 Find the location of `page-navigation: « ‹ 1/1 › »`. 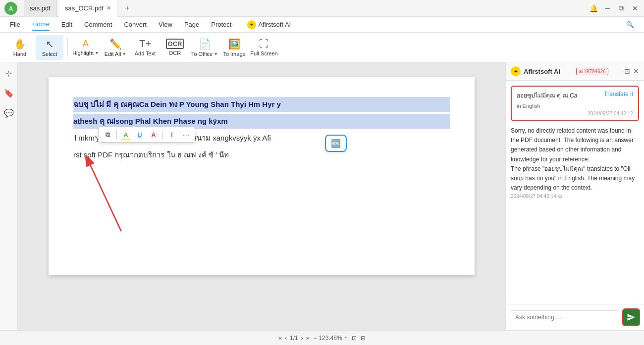

page-navigation: « ‹ 1/1 › » is located at coordinates (294, 338).